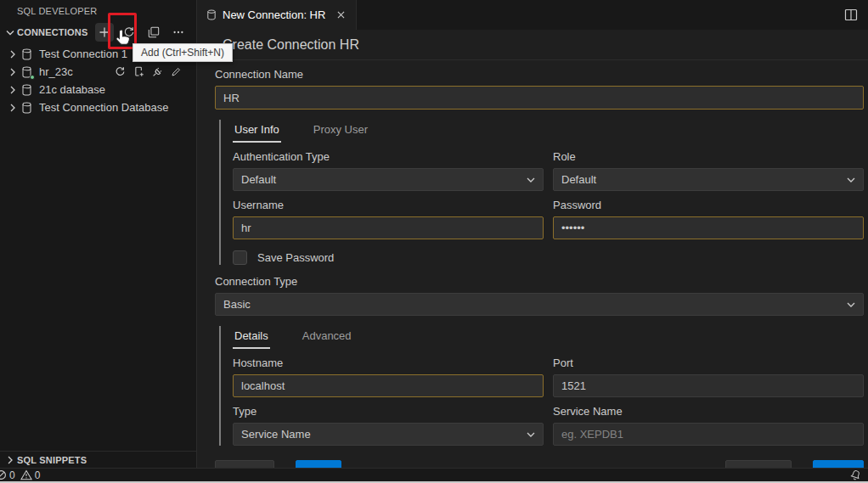 The image size is (868, 483). Describe the element at coordinates (388, 435) in the screenshot. I see `type-select: Service Name` at that location.